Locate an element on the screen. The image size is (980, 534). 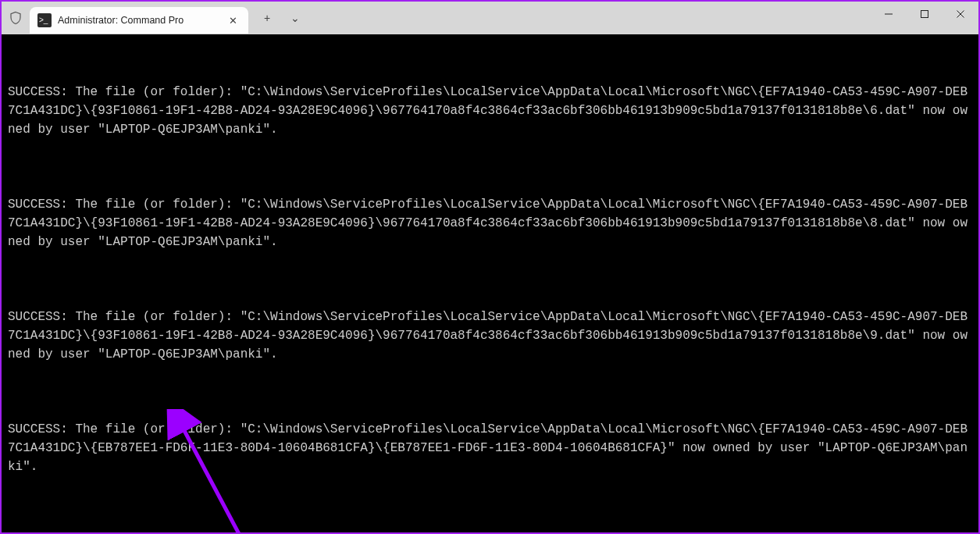
tab-dropdown-button: ⌄ is located at coordinates (295, 18).